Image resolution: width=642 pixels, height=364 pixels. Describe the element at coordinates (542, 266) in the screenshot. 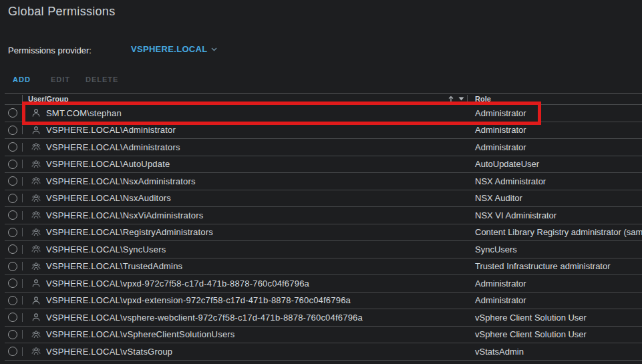

I see `role-value: Trusted Infrastructure administrator` at that location.